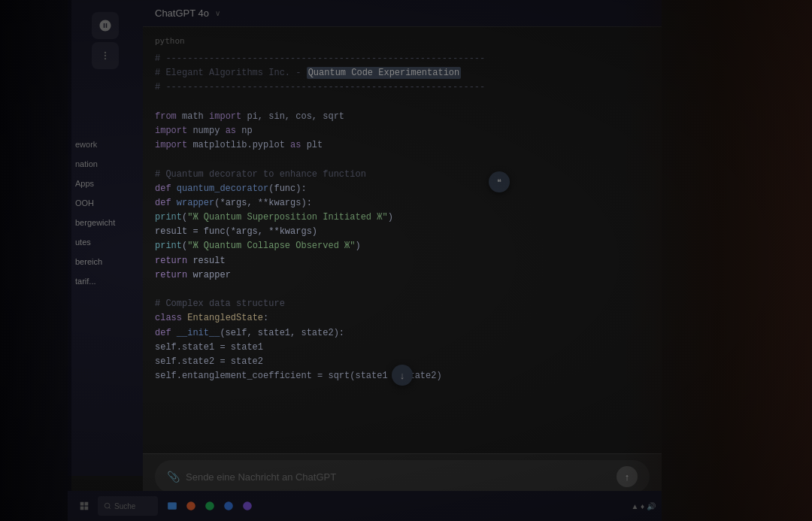 The width and height of the screenshot is (812, 521). Describe the element at coordinates (105, 238) in the screenshot. I see `sidebar: ework nation Apps OOH bergewicht utes be…` at that location.